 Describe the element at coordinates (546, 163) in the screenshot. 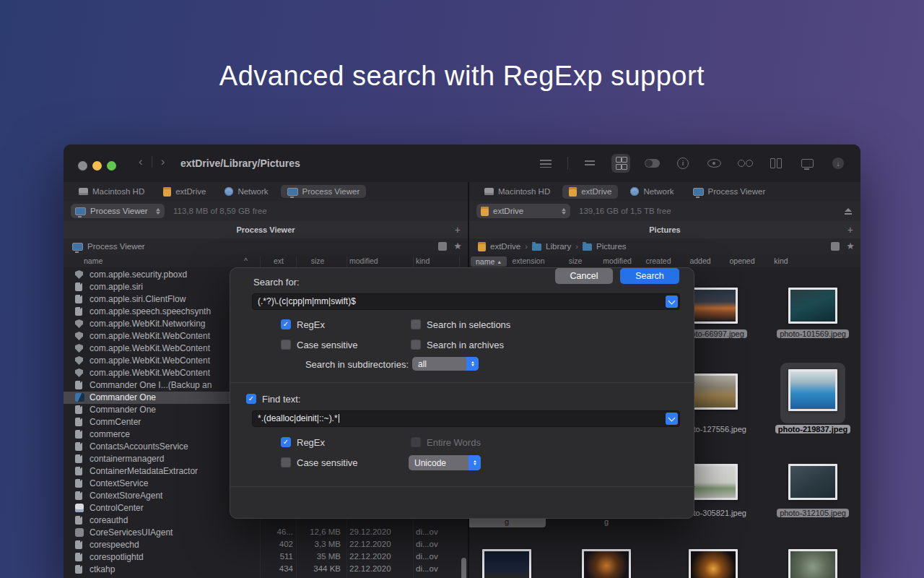

I see `list-view-icon` at that location.